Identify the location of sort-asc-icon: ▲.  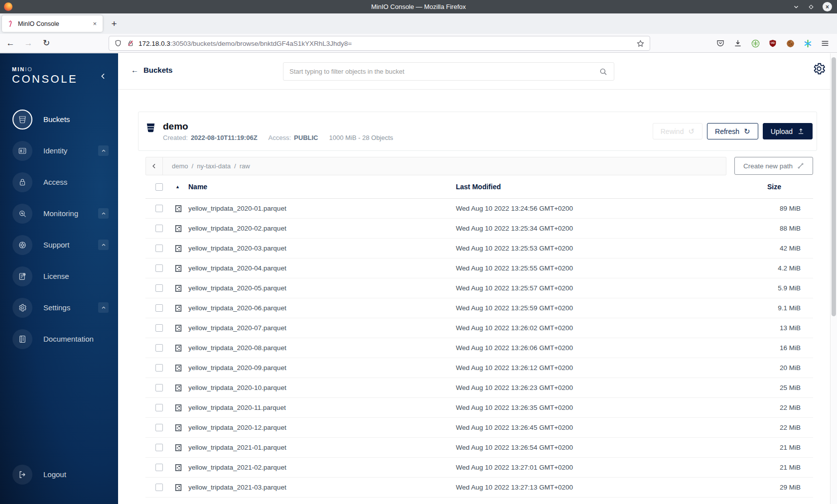
(182, 187).